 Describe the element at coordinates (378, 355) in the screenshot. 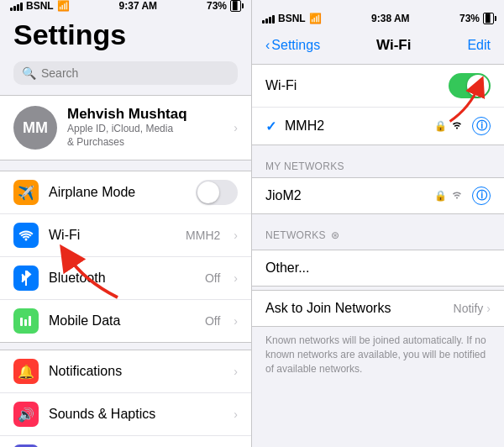

I see `wifi-footer-text: Known networks will be joined automatica…` at that location.